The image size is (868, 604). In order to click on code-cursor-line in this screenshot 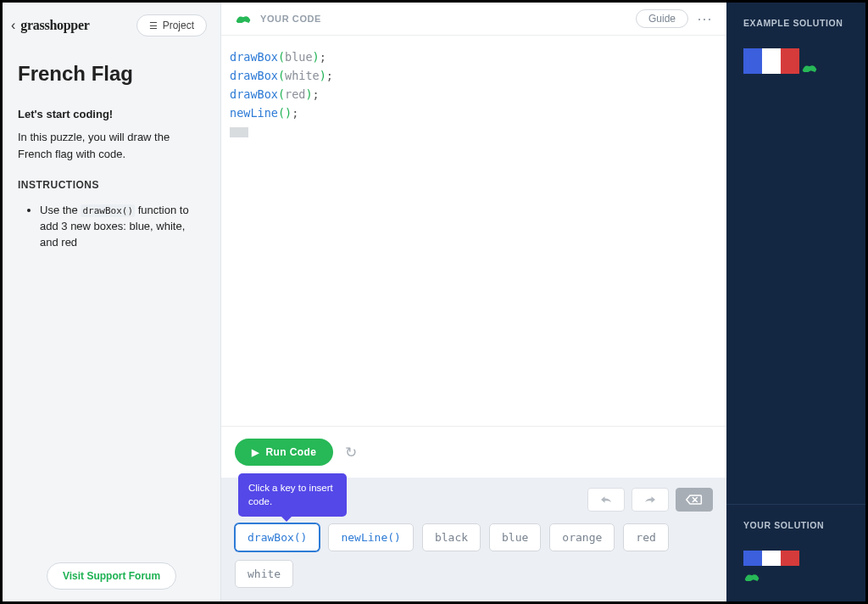, I will do `click(474, 131)`.